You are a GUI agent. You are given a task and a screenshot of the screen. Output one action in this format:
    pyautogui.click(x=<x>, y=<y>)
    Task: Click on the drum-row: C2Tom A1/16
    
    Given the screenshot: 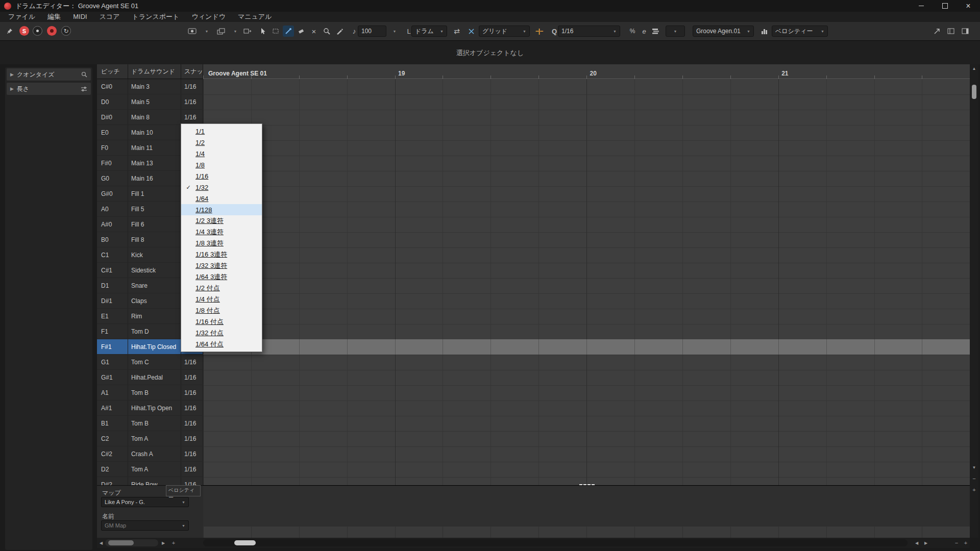 What is the action you would take?
    pyautogui.click(x=150, y=439)
    